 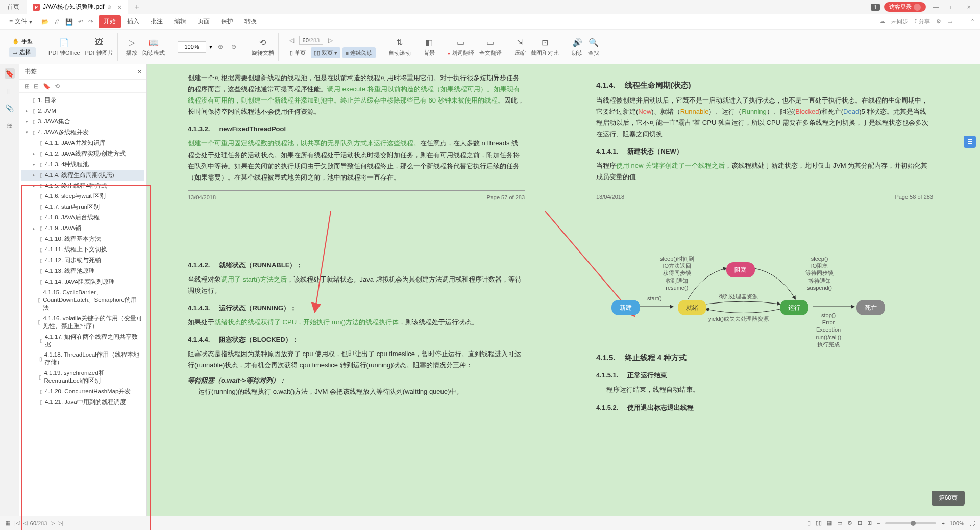 What do you see at coordinates (936, 7) in the screenshot?
I see `minimize-button: —` at bounding box center [936, 7].